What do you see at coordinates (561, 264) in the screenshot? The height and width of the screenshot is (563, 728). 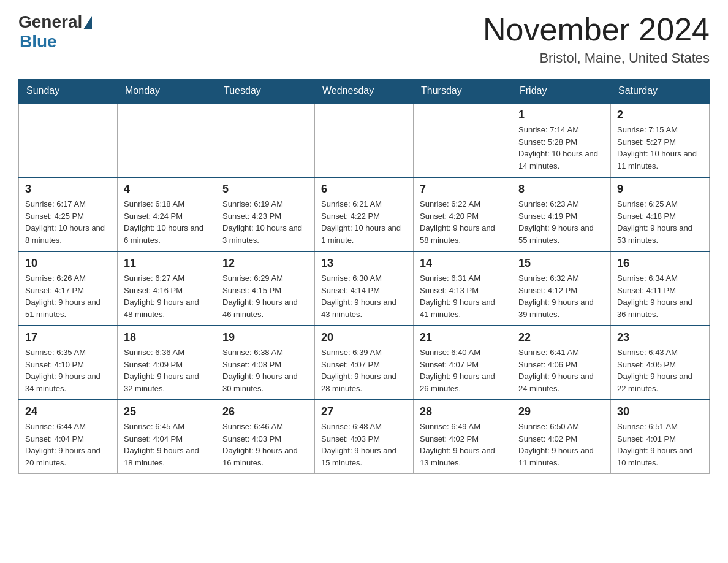 I see `day-number: 15` at bounding box center [561, 264].